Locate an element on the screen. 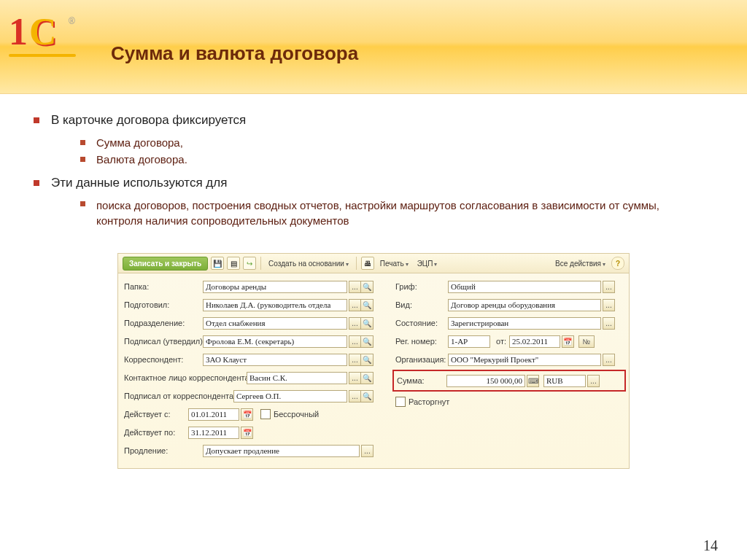 The width and height of the screenshot is (747, 560). label-contact: Контактное лицо корреспондента: is located at coordinates (185, 378).